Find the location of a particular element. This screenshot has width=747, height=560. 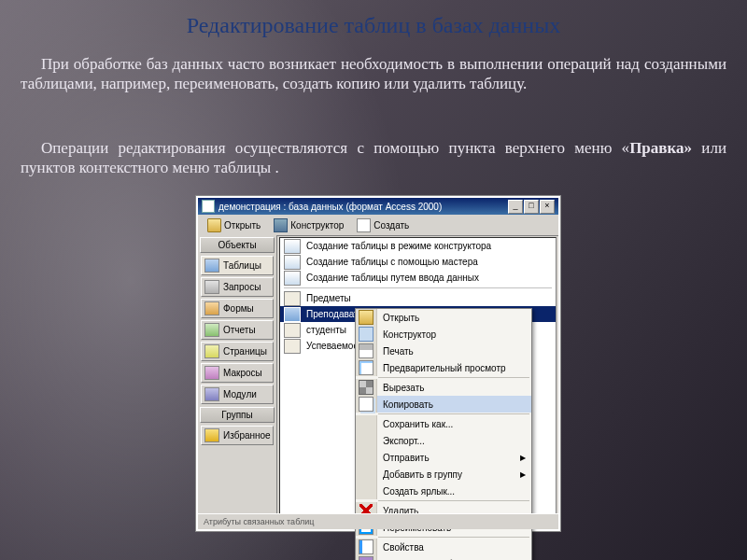

list-item-create-entry: Создание таблицы путем ввода данных is located at coordinates (418, 278).